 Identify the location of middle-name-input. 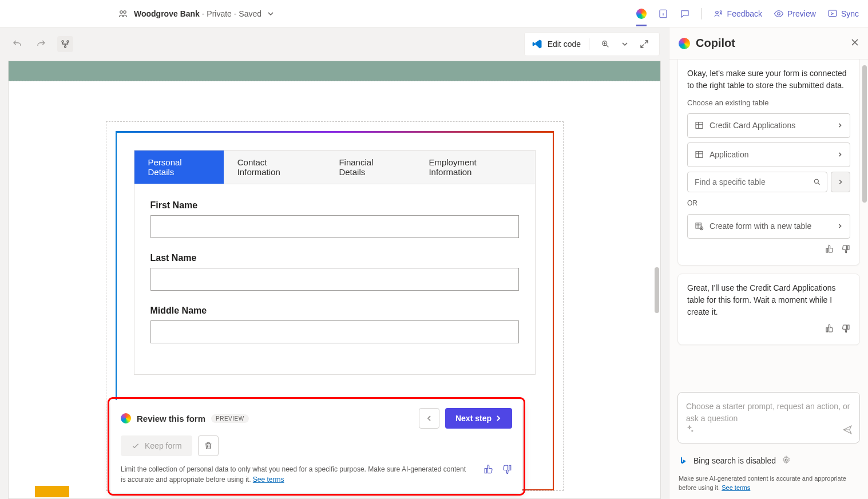
(335, 332).